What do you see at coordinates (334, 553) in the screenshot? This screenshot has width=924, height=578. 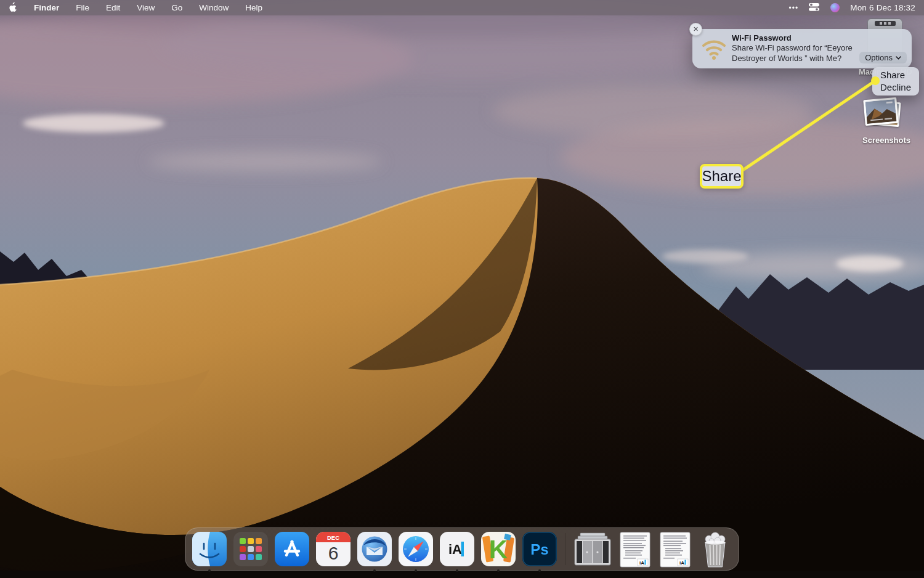 I see `calendar-day: 6` at bounding box center [334, 553].